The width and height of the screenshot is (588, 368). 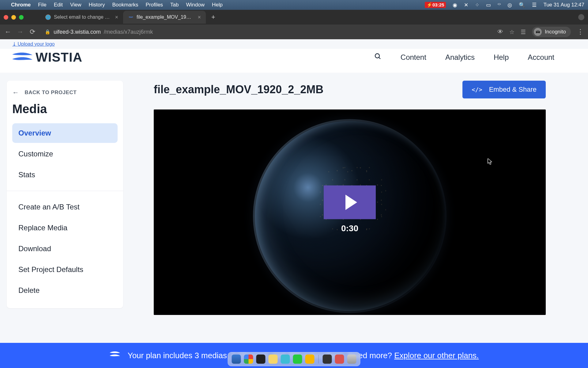 What do you see at coordinates (65, 109) in the screenshot?
I see `sidebar-title: Media` at bounding box center [65, 109].